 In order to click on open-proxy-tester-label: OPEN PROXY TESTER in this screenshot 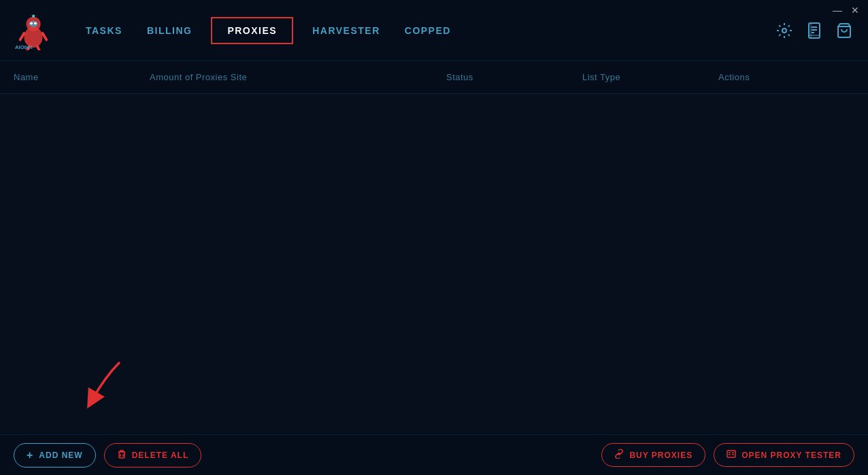, I will do `click(792, 455)`.